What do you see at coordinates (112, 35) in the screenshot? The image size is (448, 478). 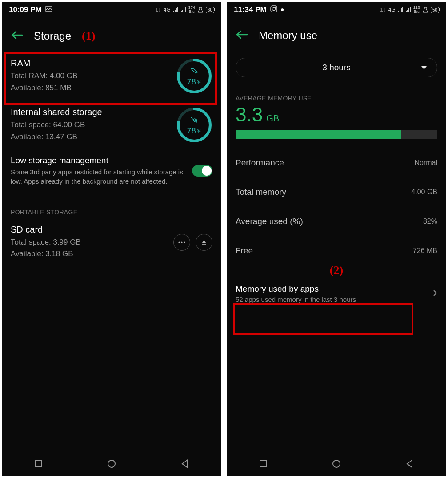 I see `app-bar: Storage (1)` at bounding box center [112, 35].